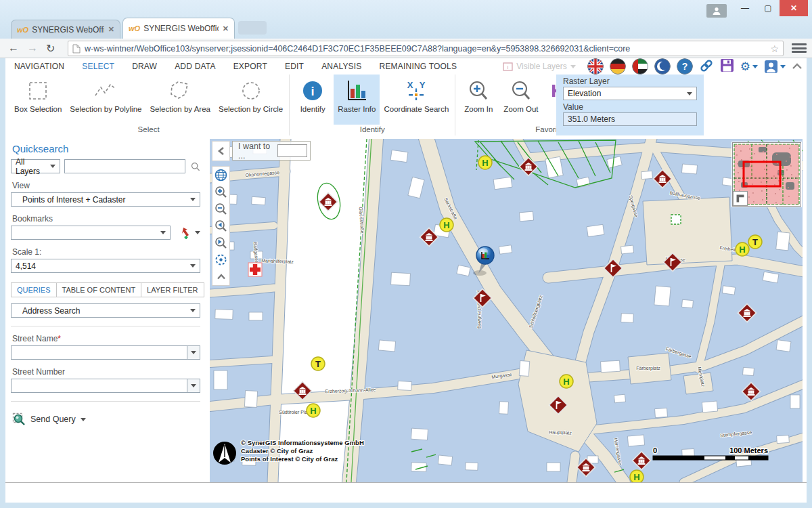 The width and height of the screenshot is (812, 508). Describe the element at coordinates (706, 66) in the screenshot. I see `share-link-icon` at that location.